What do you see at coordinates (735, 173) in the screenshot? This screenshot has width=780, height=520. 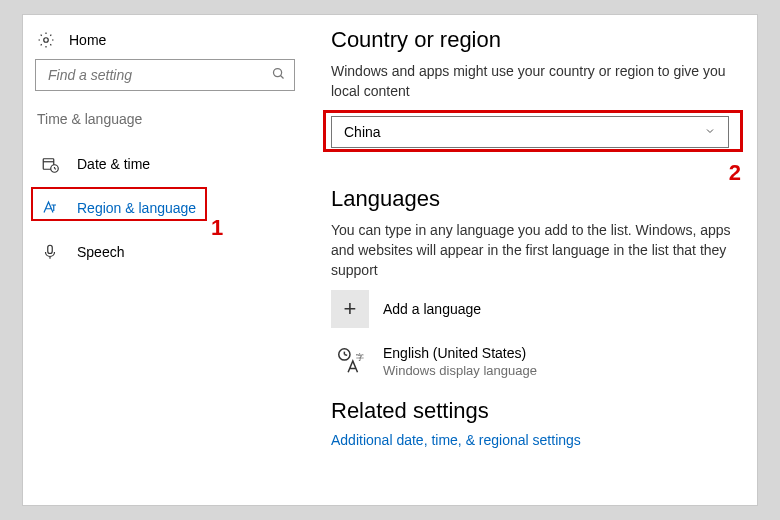 I see `callout-number-2: 2` at bounding box center [735, 173].